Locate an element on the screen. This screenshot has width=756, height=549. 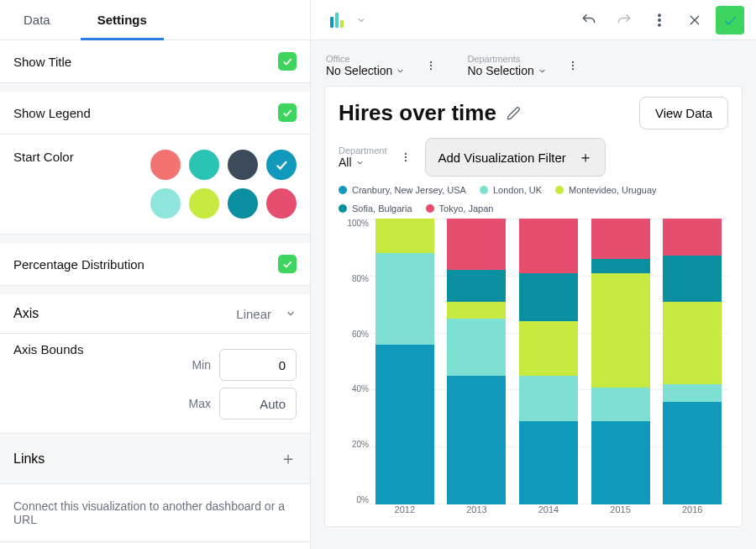
confirm-button is located at coordinates (730, 20).